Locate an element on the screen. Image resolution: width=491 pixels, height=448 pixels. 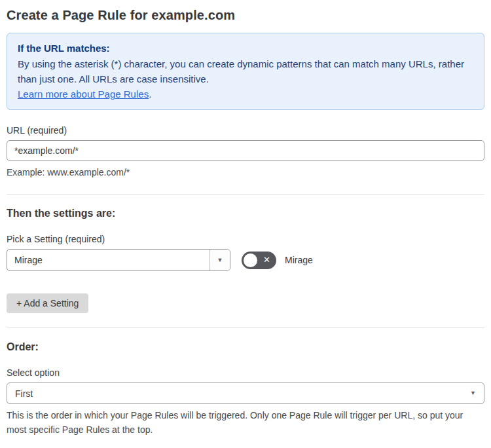
url-label: URL (required) is located at coordinates (245, 130).